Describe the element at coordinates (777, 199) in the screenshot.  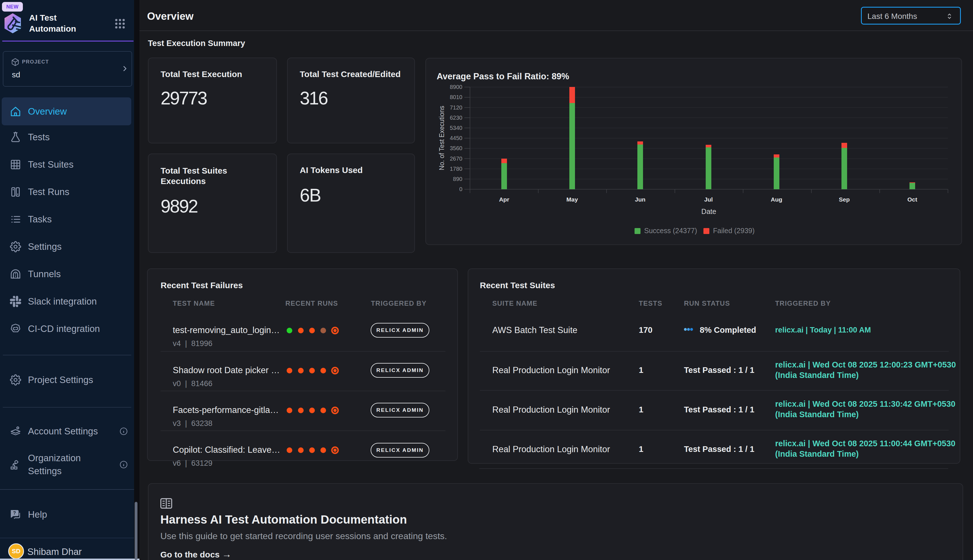
I see `svg-text: Aug` at that location.